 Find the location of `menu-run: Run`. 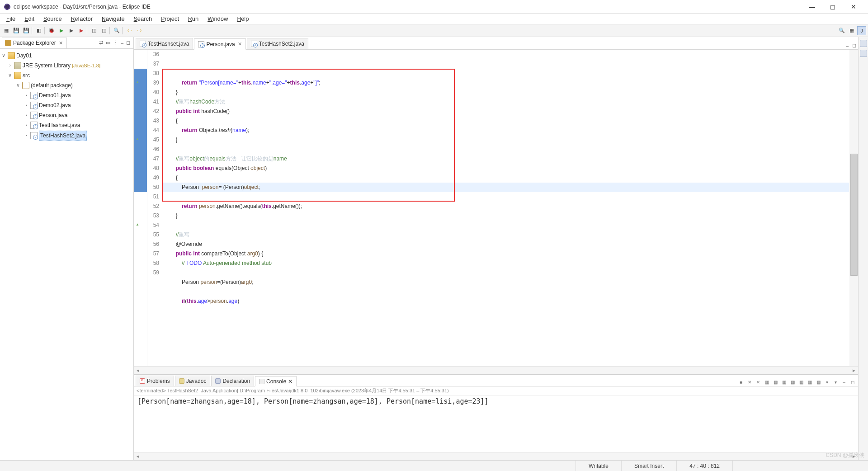

menu-run: Run is located at coordinates (193, 19).